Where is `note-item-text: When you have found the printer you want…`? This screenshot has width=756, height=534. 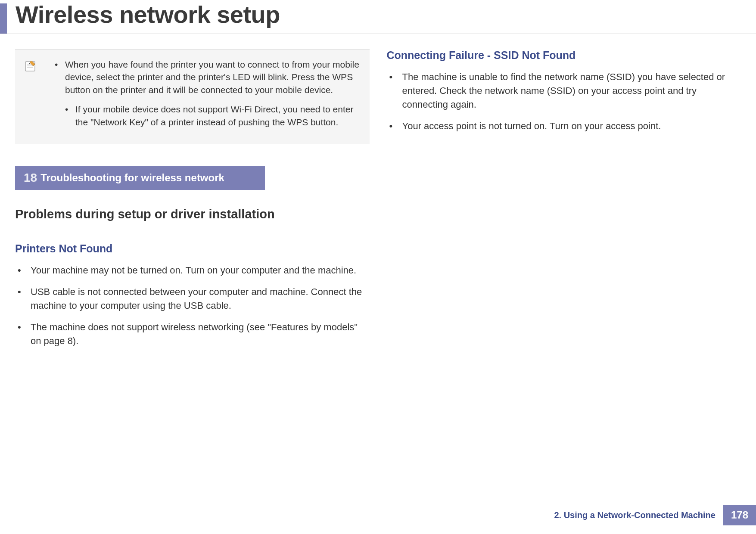
note-item-text: When you have found the printer you want… is located at coordinates (212, 77).